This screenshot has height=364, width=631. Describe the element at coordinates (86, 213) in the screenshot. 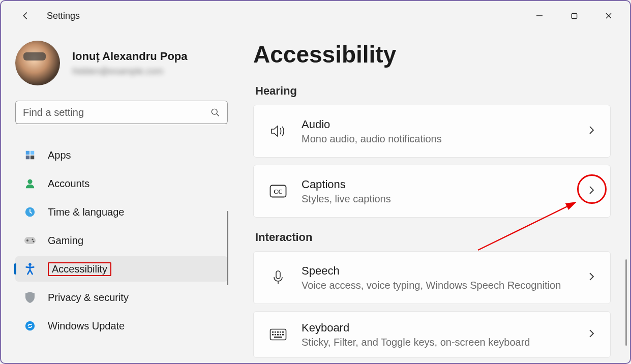

I see `sidebar-item-label: Time & language` at that location.